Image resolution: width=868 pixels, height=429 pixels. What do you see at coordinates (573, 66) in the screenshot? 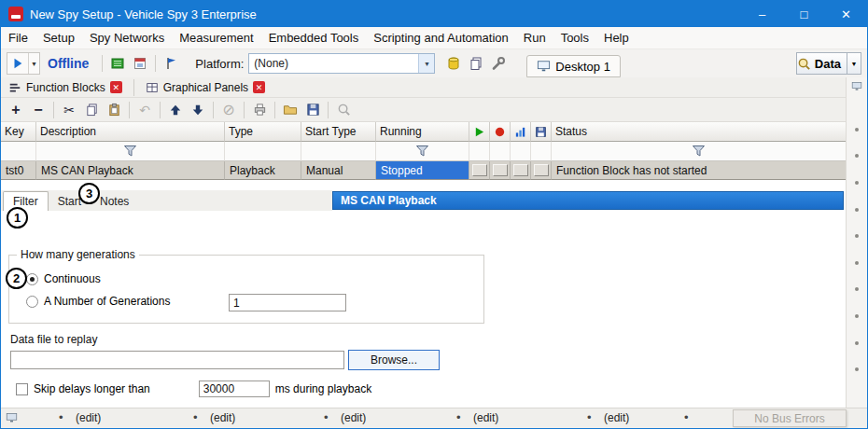
I see `tab-desktop-1: Desktop 1` at bounding box center [573, 66].